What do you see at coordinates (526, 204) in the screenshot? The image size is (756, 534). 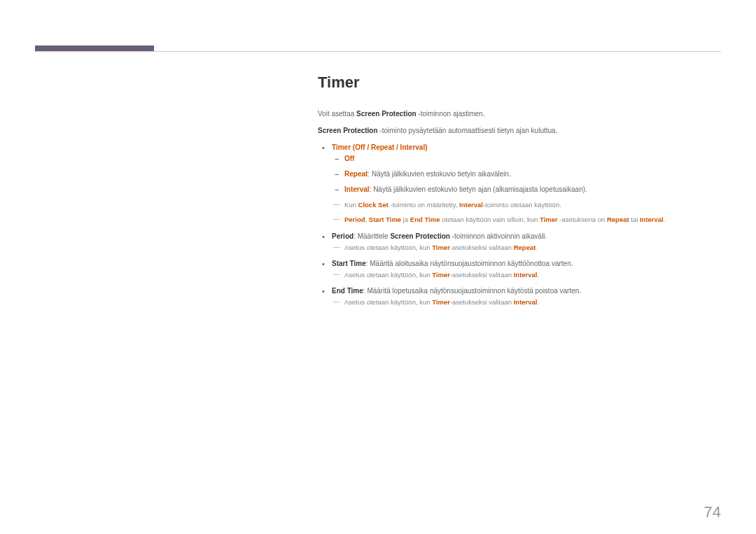 I see `note-clock-set: Kun Clock Set -toiminto on määritetty, I…` at bounding box center [526, 204].